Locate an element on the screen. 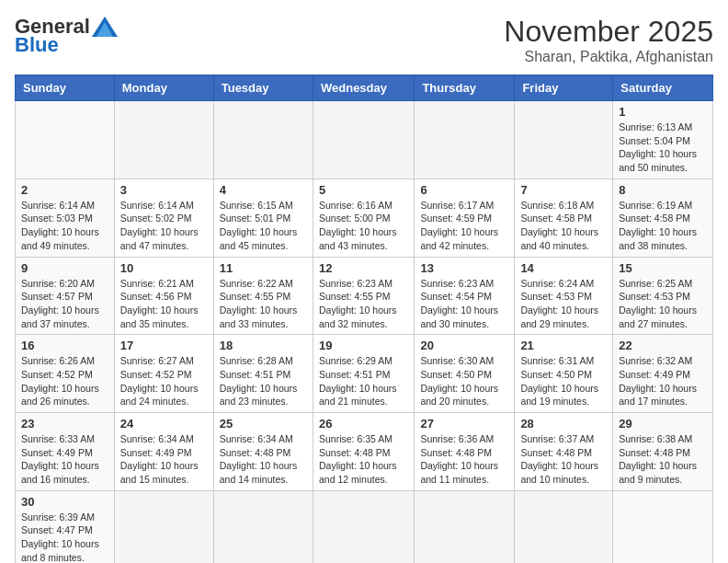 This screenshot has width=728, height=563. calendar-cell: 21Sunrise: 6:31 AM Sunset: 4:50 PM Dayli… is located at coordinates (564, 373).